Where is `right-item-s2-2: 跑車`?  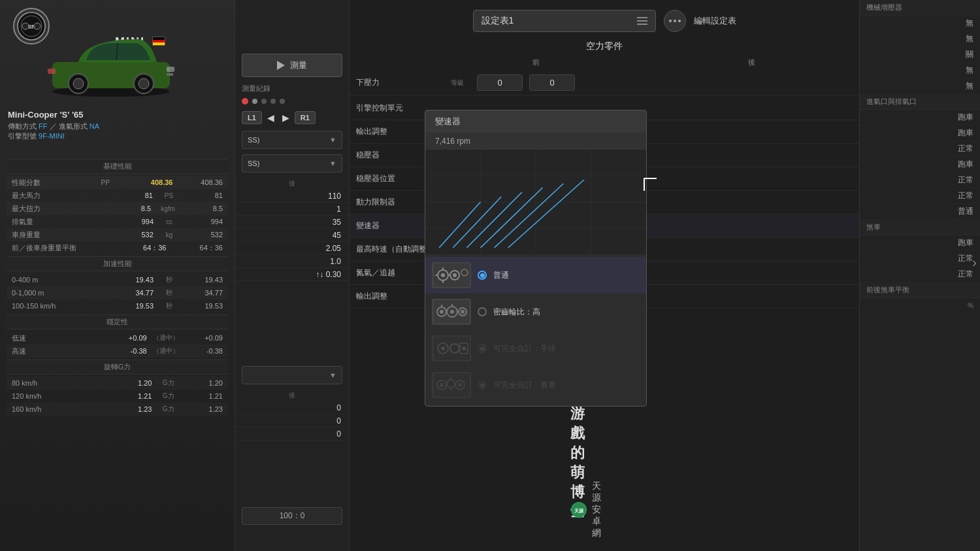 right-item-s2-2: 跑車 is located at coordinates (920, 133).